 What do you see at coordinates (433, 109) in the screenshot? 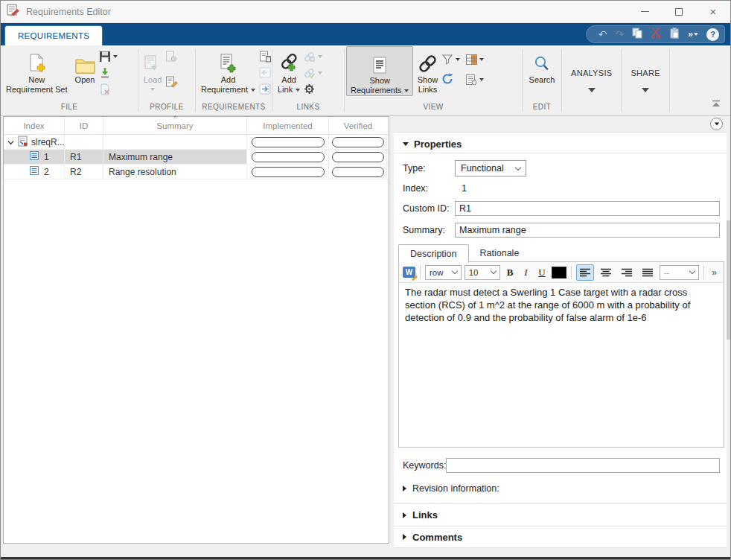
I see `view-section-label: VIEW` at bounding box center [433, 109].